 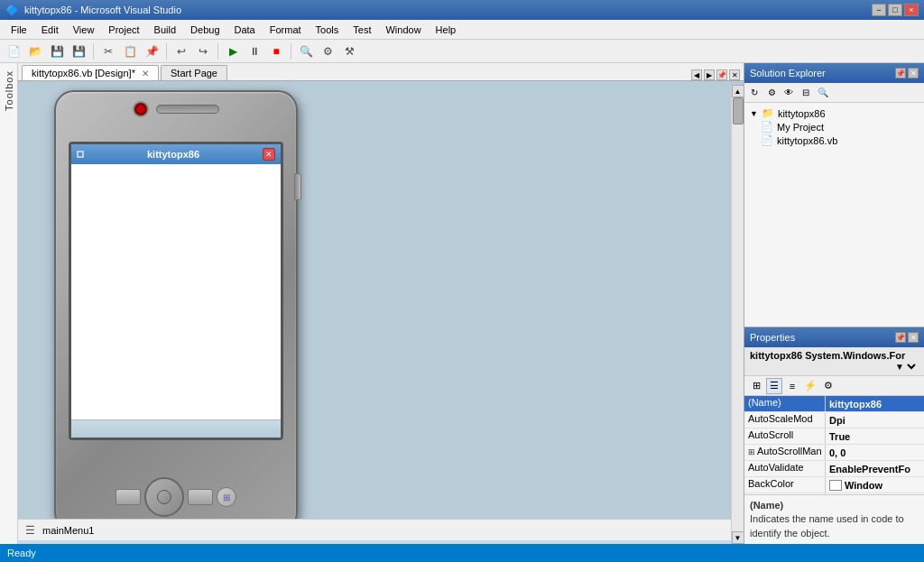 What do you see at coordinates (176, 290) in the screenshot?
I see `phone-form: kittytopx86 ✕` at bounding box center [176, 290].